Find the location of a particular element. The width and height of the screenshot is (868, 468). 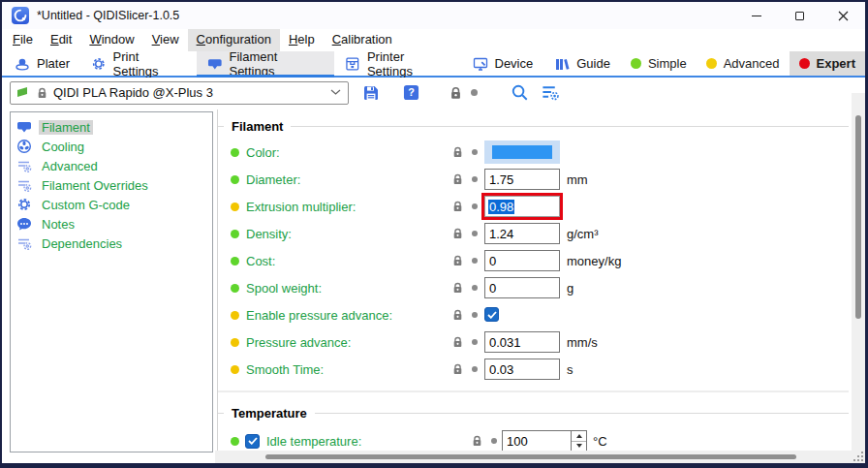

title-bar: *Untitled - QIDISlicer-1.0.5 is located at coordinates (434, 16).